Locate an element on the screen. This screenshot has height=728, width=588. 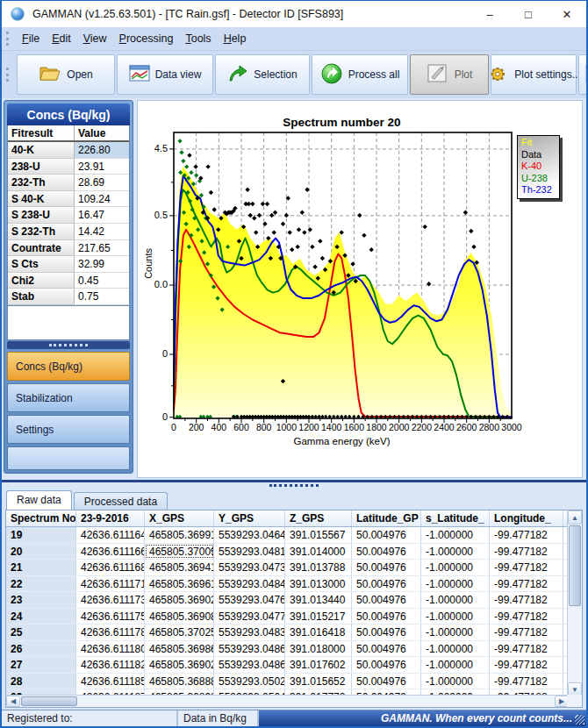
view-button: View is located at coordinates (583, 75).